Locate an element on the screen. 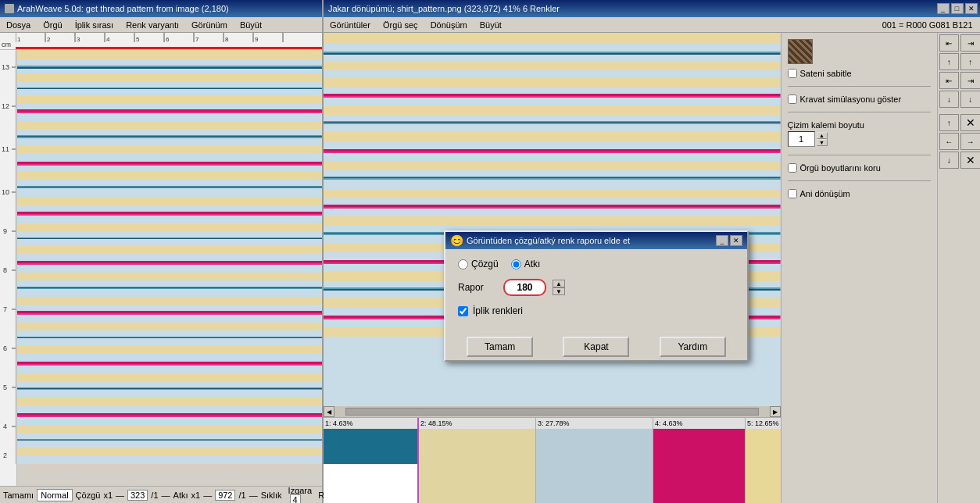 The width and height of the screenshot is (980, 503). menu-goruntüler: Görüntüler is located at coordinates (350, 25).